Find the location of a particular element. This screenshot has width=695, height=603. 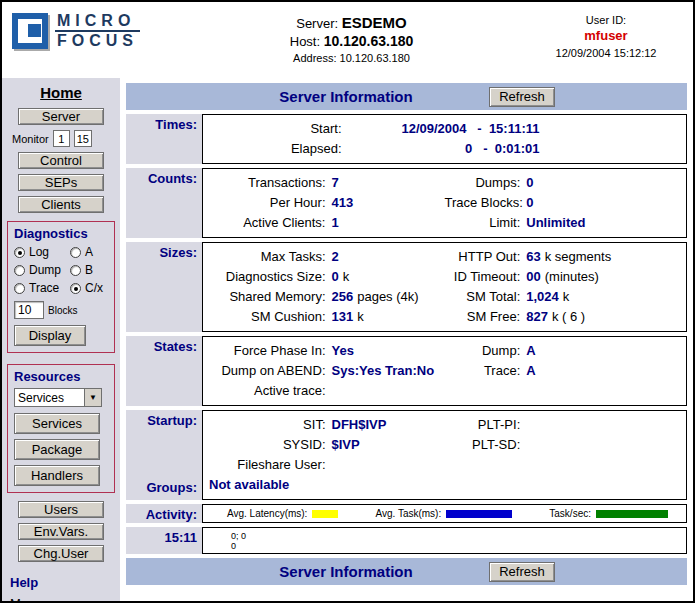

monitor-count-box: 15 is located at coordinates (83, 138).